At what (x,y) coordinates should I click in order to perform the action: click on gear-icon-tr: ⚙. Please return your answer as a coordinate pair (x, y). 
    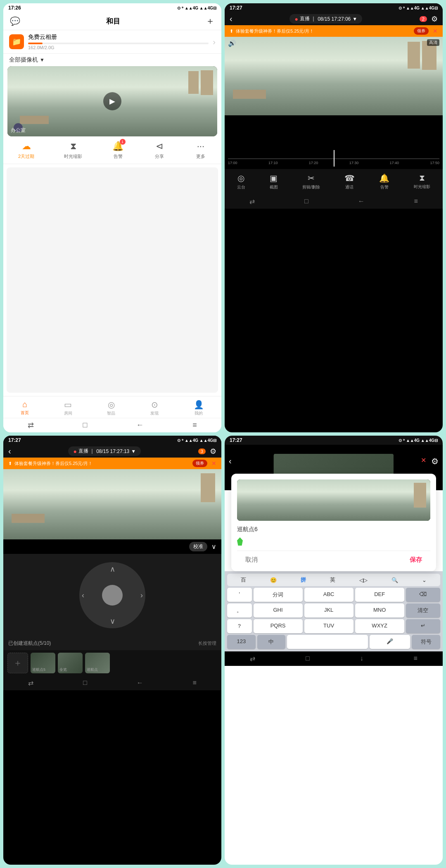
    Looking at the image, I should click on (434, 19).